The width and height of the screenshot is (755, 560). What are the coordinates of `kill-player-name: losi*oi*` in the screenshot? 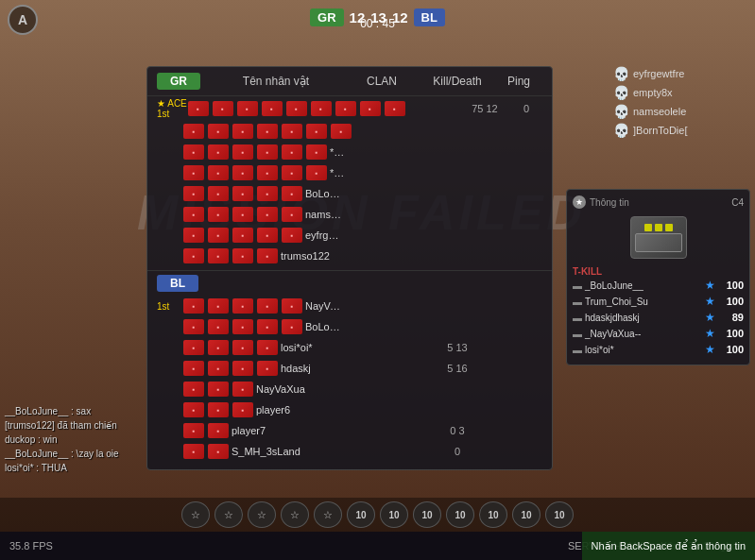 It's located at (644, 349).